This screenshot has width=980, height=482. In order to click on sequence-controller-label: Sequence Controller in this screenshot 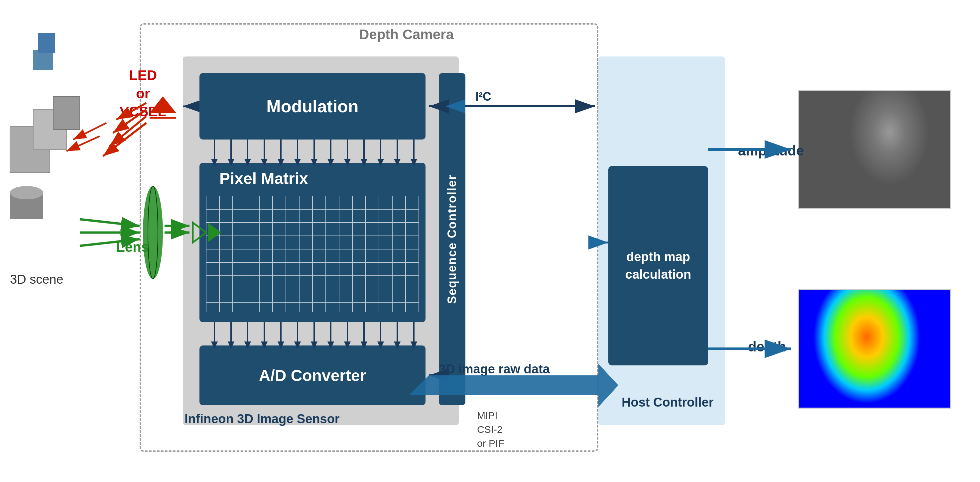, I will do `click(452, 239)`.